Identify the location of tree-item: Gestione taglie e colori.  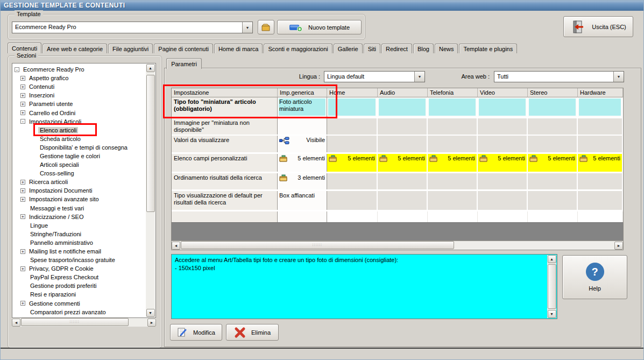
(79, 156).